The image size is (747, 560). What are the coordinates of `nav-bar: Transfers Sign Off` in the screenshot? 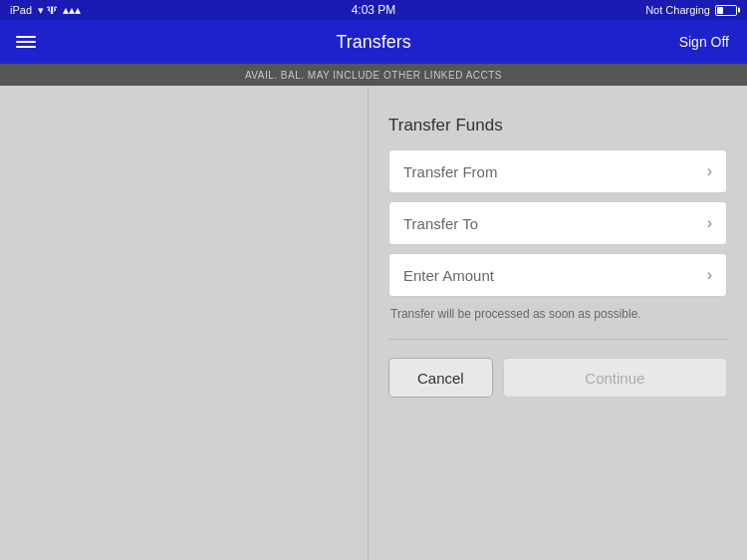 It's located at (374, 42).